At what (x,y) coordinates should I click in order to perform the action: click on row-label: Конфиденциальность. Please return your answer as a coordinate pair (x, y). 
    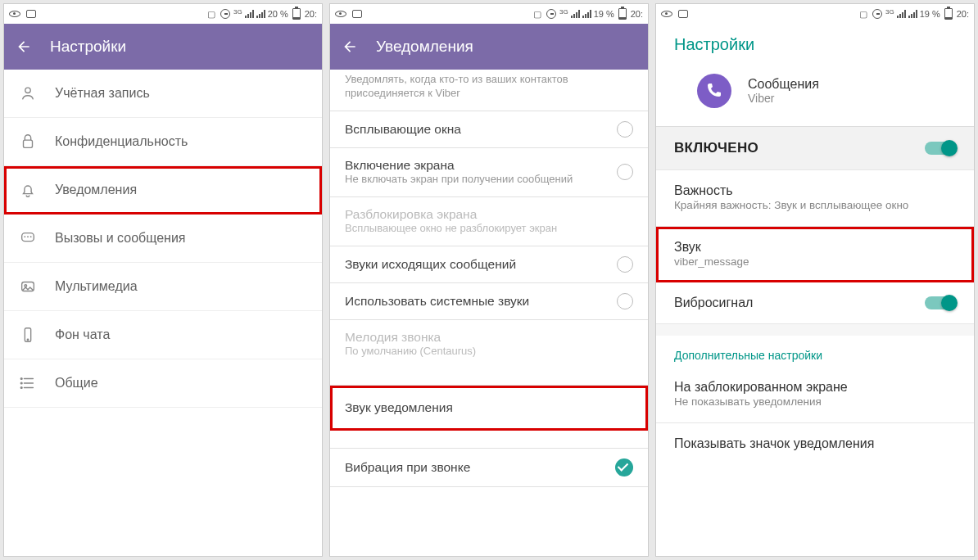
    Looking at the image, I should click on (121, 142).